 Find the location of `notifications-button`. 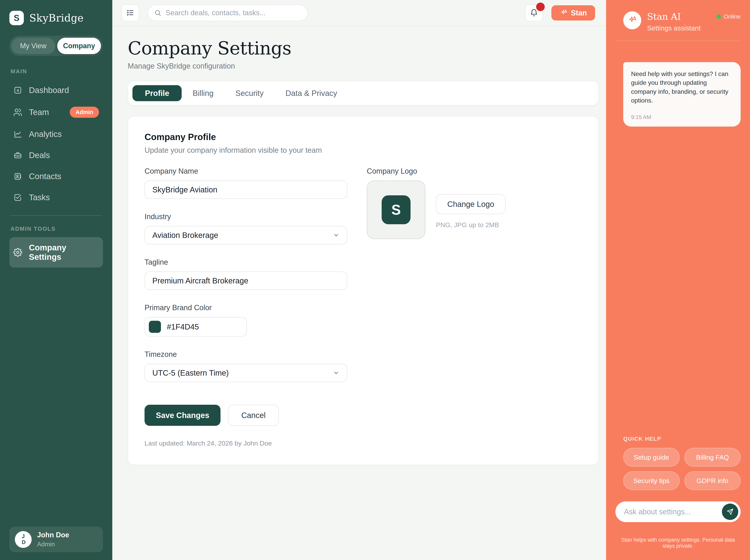

notifications-button is located at coordinates (534, 13).